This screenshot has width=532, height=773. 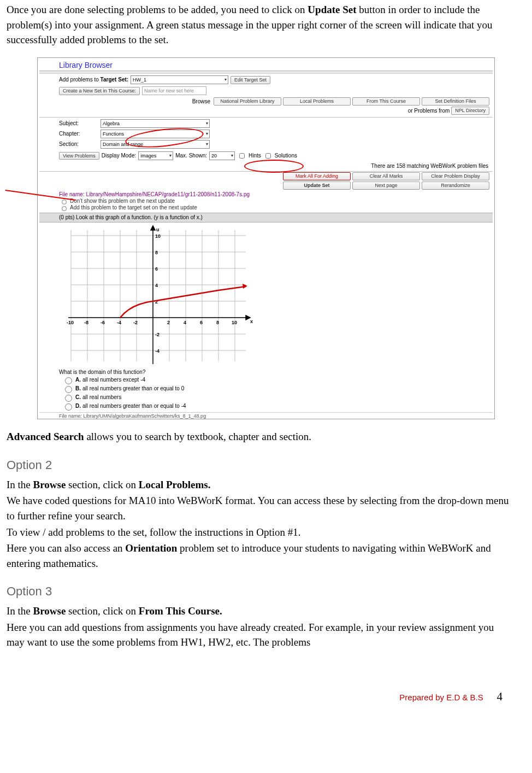 What do you see at coordinates (251, 321) in the screenshot?
I see `svg-text: x` at bounding box center [251, 321].